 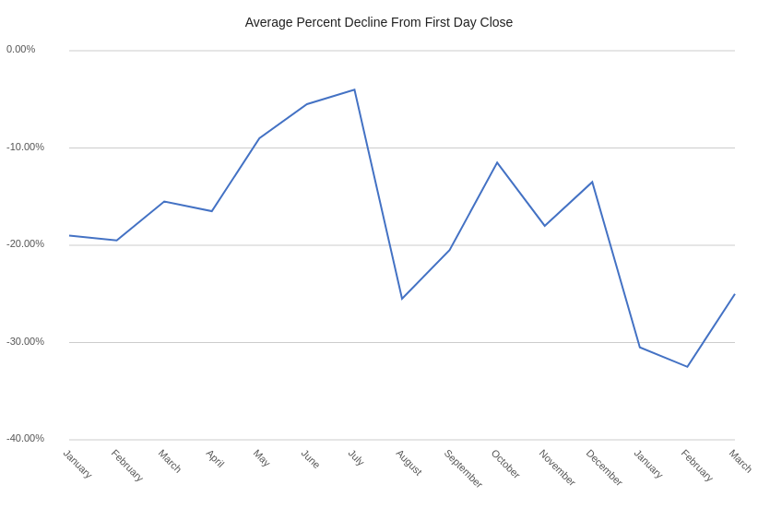 What do you see at coordinates (557, 467) in the screenshot?
I see `x-axis-label: November` at bounding box center [557, 467].